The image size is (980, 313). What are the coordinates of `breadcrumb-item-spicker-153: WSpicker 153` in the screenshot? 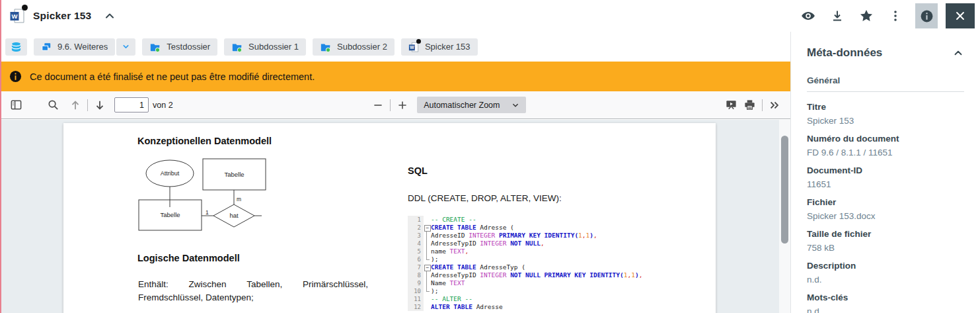 It's located at (439, 47).